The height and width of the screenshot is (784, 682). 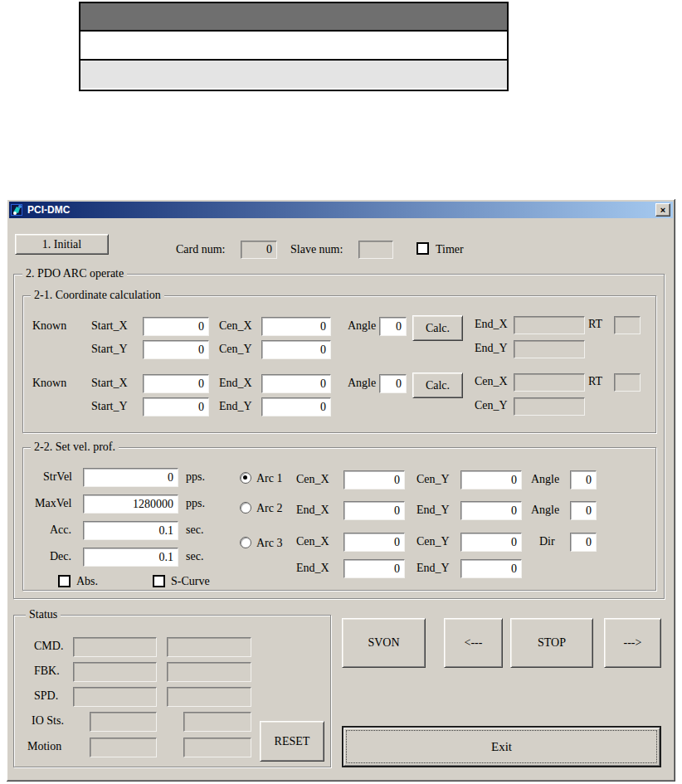 What do you see at coordinates (196, 476) in the screenshot?
I see `strvel-unit: pps.` at bounding box center [196, 476].